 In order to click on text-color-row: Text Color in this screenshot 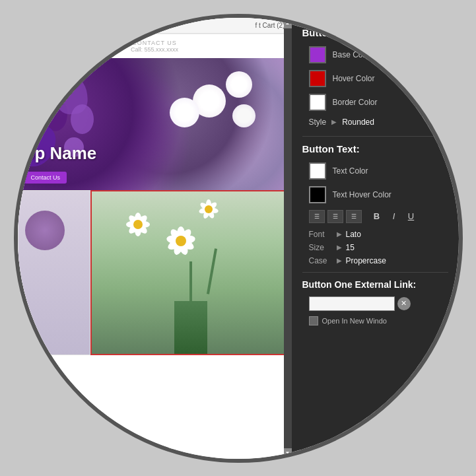, I will do `click(375, 171)`.